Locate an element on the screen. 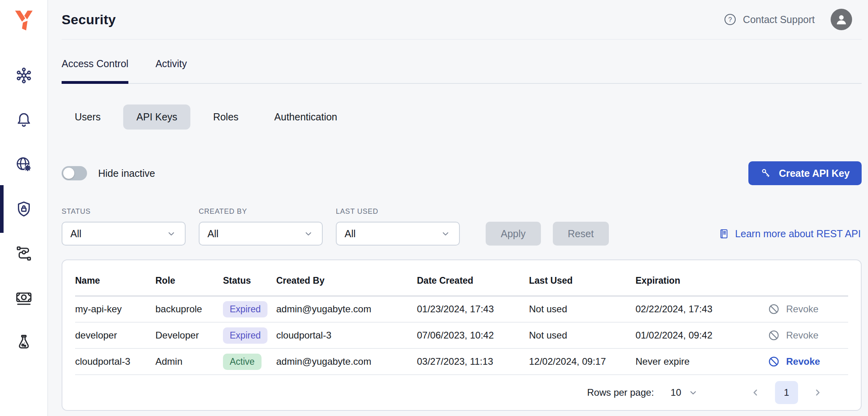 This screenshot has height=416, width=868. cell-name: my-api-key is located at coordinates (115, 309).